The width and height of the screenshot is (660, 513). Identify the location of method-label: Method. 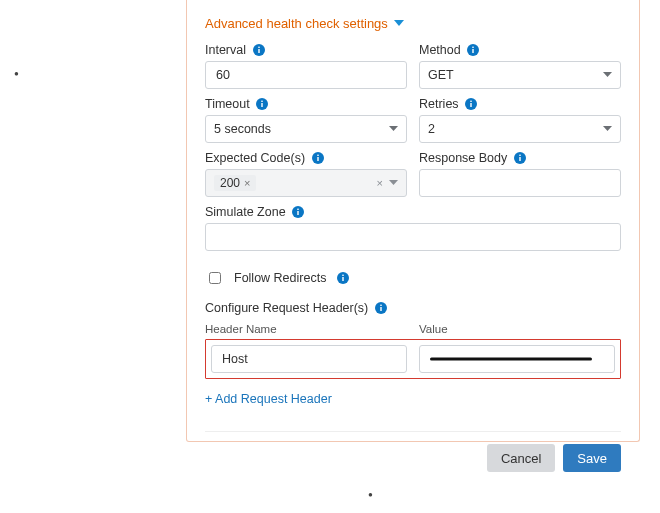
(440, 50).